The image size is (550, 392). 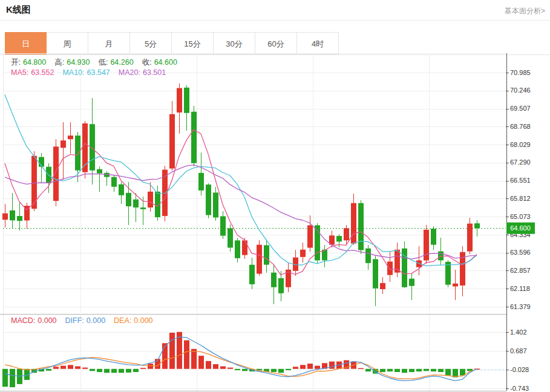 I want to click on svg-text: 64.600, so click(x=520, y=228).